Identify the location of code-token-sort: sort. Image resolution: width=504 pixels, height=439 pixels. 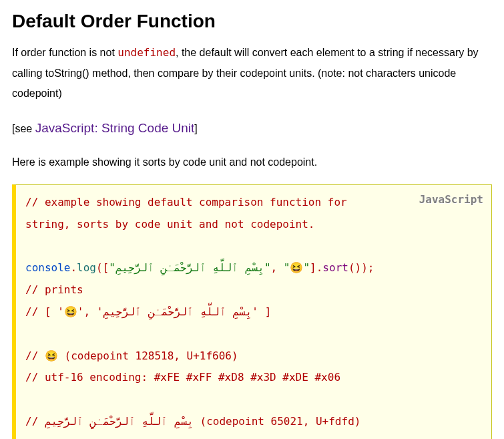
(335, 267).